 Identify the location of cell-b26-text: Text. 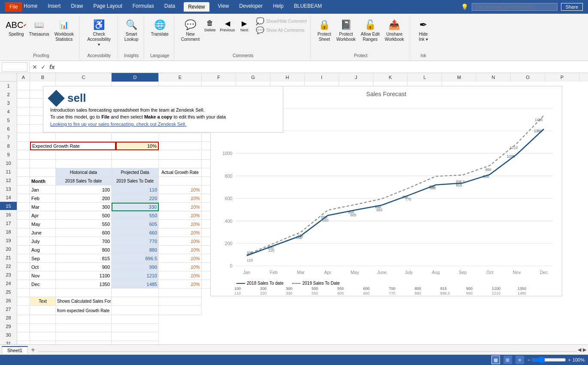
(43, 301).